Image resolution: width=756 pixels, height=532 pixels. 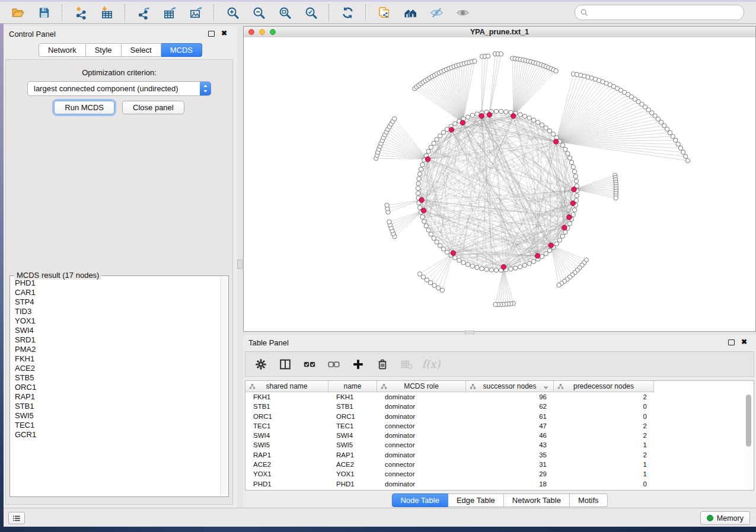 What do you see at coordinates (84, 108) in the screenshot?
I see `run-mcds-button: Run MCDS` at bounding box center [84, 108].